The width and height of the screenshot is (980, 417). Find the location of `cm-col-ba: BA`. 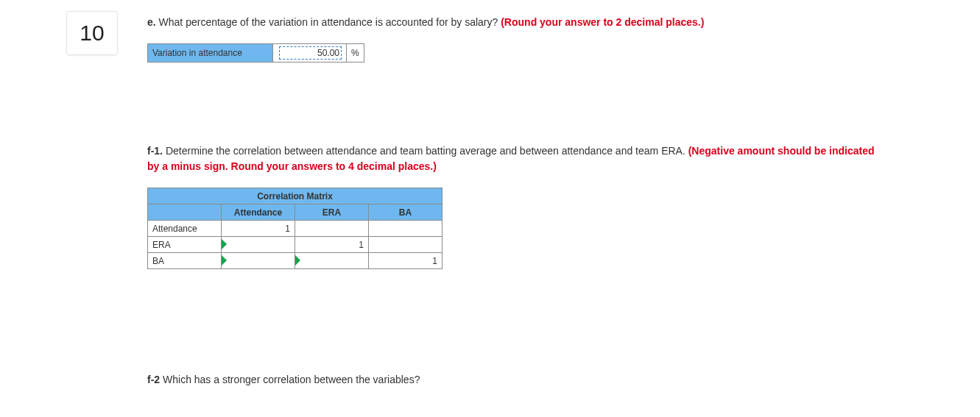

cm-col-ba: BA is located at coordinates (406, 213).